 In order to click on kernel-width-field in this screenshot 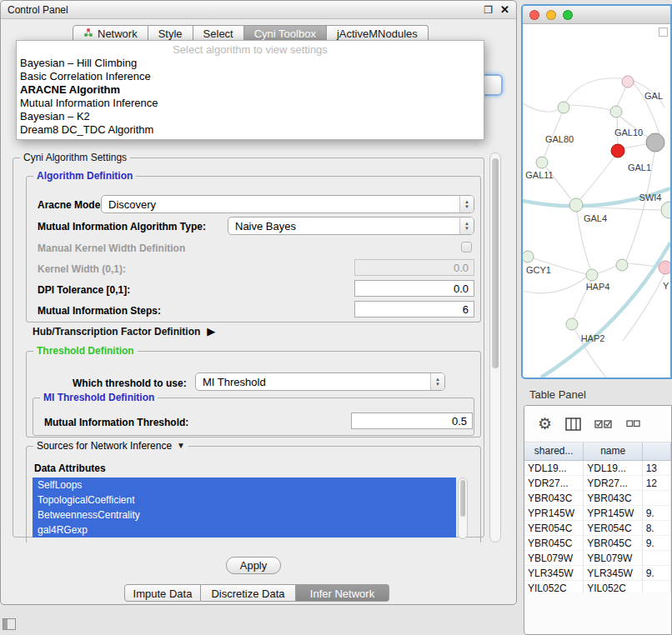, I will do `click(414, 268)`.